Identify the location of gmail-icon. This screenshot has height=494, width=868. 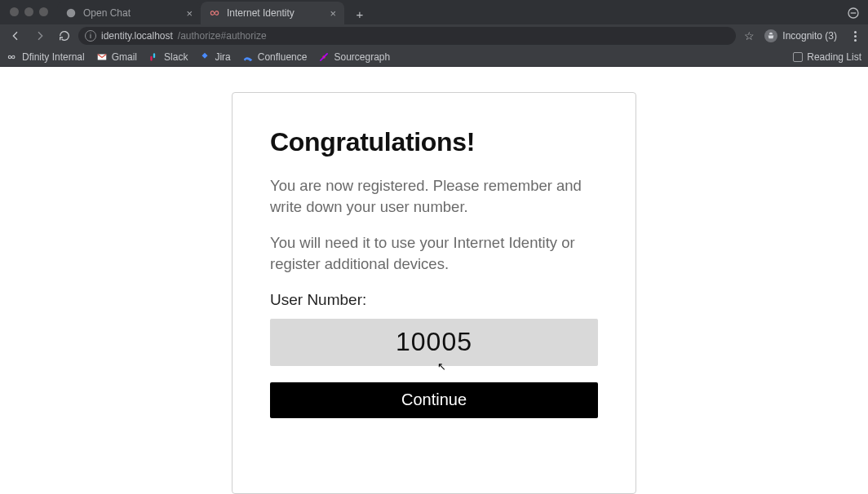
(102, 57).